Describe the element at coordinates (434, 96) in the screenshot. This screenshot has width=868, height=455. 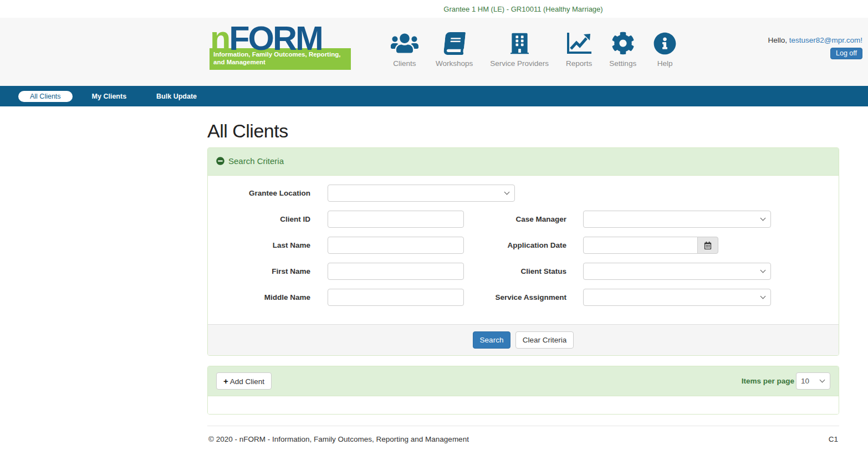
I see `clients-tab-bar: All Clients My Clients Bulk Update` at that location.